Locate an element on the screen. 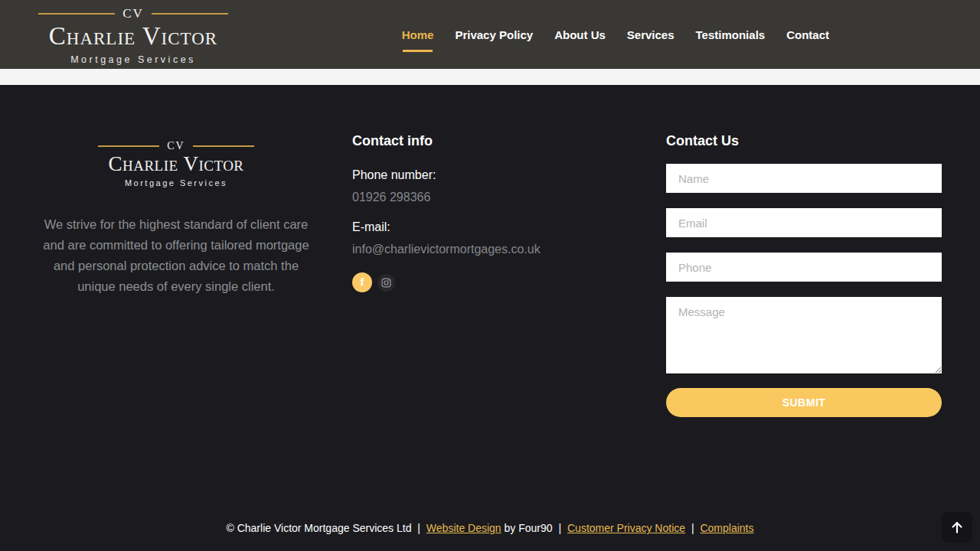 This screenshot has height=551, width=980. phone-input is located at coordinates (804, 267).